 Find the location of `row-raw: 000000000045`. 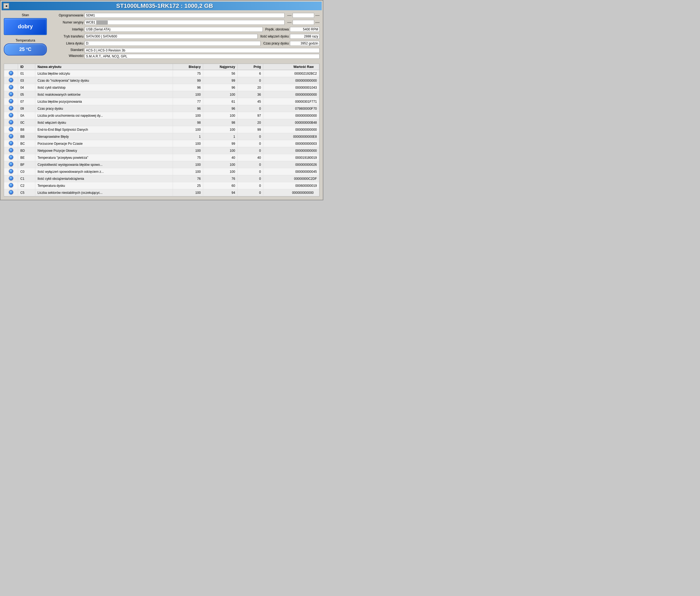

row-raw: 000000000045 is located at coordinates (291, 172).